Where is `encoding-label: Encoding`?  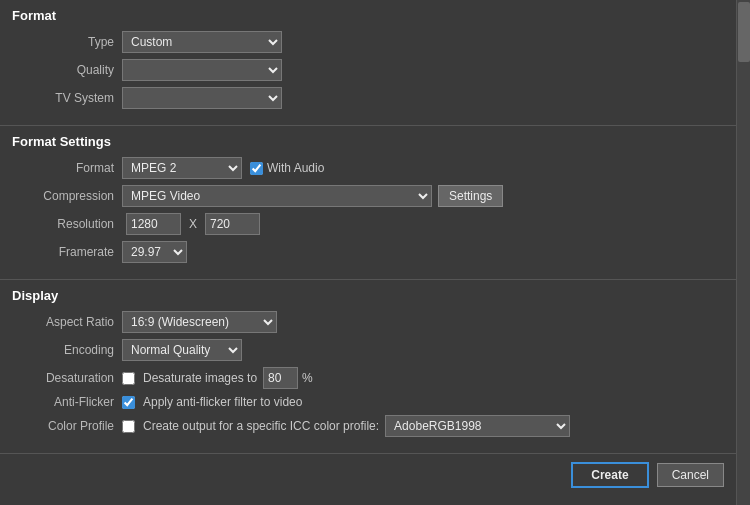
encoding-label: Encoding is located at coordinates (67, 350).